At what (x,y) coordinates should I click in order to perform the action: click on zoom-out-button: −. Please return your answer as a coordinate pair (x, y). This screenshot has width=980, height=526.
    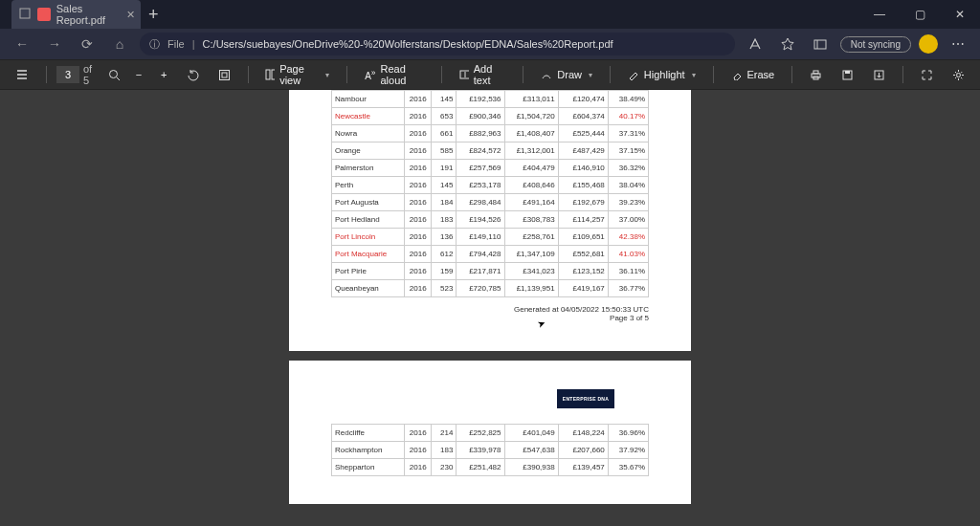
    Looking at the image, I should click on (139, 75).